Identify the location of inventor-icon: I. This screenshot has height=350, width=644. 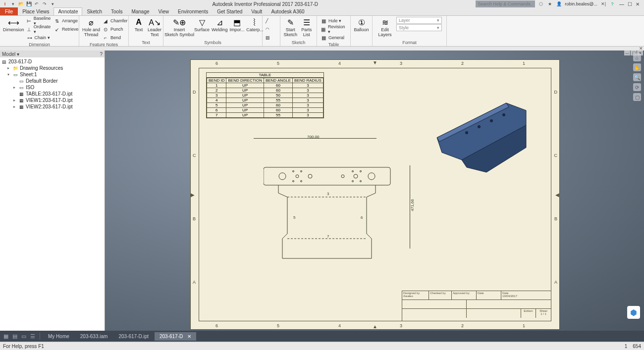
(5, 4).